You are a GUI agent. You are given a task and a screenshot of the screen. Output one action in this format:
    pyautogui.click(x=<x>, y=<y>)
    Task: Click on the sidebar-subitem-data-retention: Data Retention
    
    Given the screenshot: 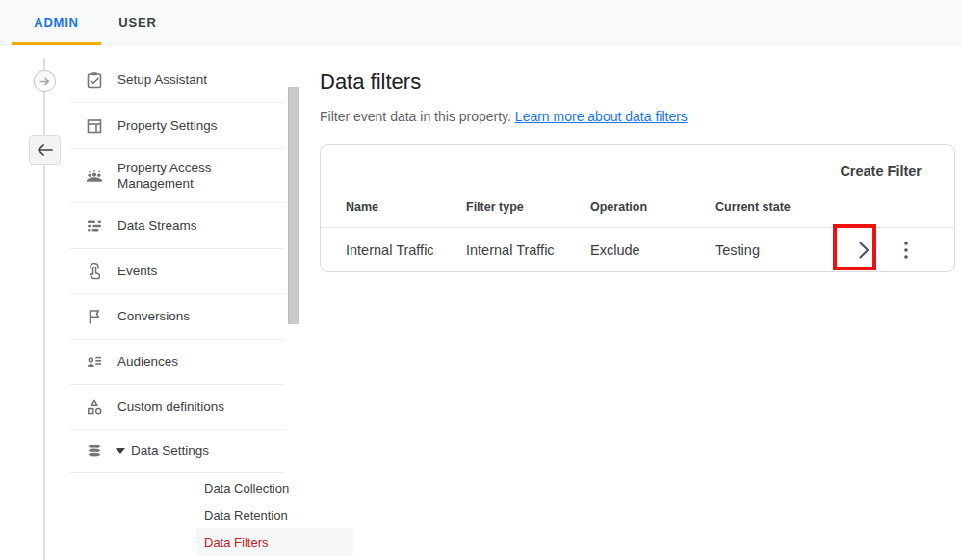 What is the action you would take?
    pyautogui.click(x=275, y=516)
    